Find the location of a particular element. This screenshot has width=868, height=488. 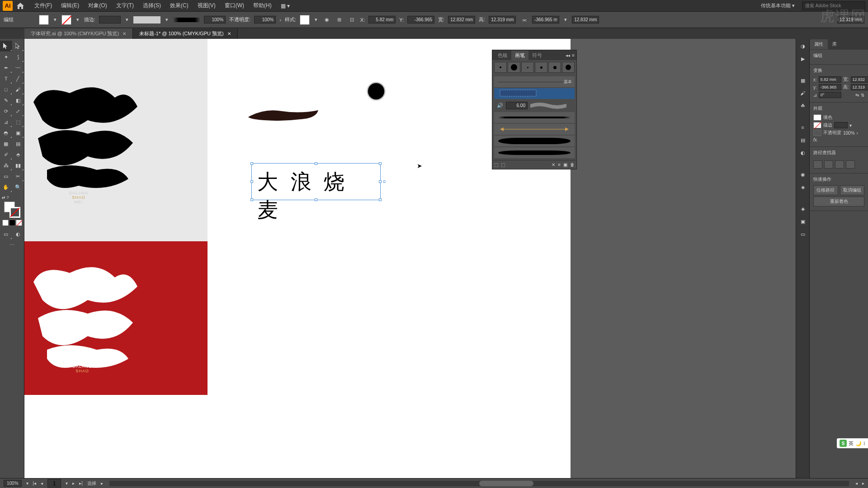

prop-fill is located at coordinates (817, 117).